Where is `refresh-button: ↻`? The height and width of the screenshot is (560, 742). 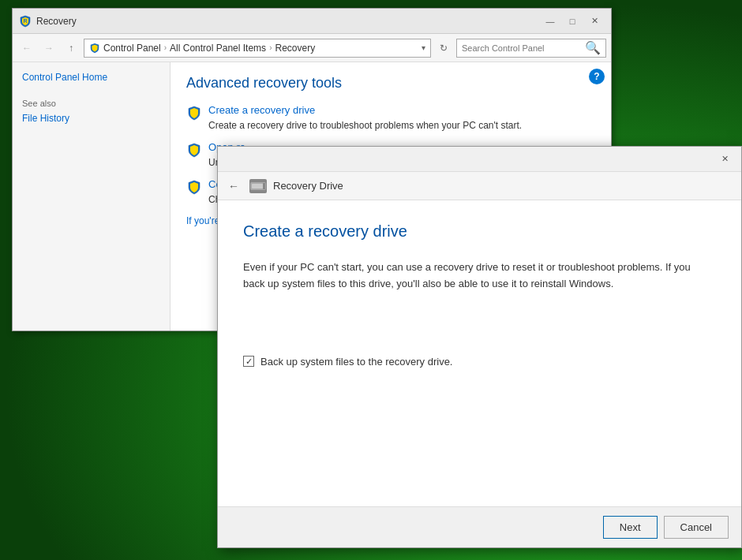
refresh-button: ↻ is located at coordinates (444, 48).